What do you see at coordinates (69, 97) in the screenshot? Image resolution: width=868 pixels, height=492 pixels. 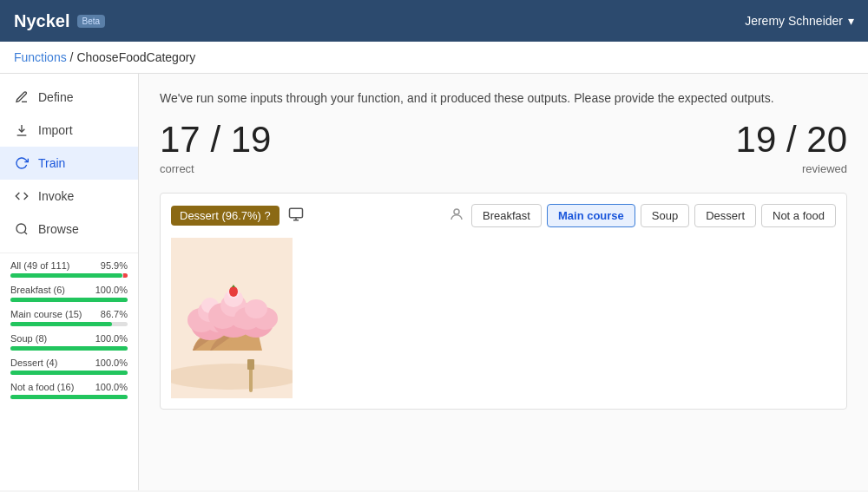 I see `sidebar-item-define: Define` at bounding box center [69, 97].